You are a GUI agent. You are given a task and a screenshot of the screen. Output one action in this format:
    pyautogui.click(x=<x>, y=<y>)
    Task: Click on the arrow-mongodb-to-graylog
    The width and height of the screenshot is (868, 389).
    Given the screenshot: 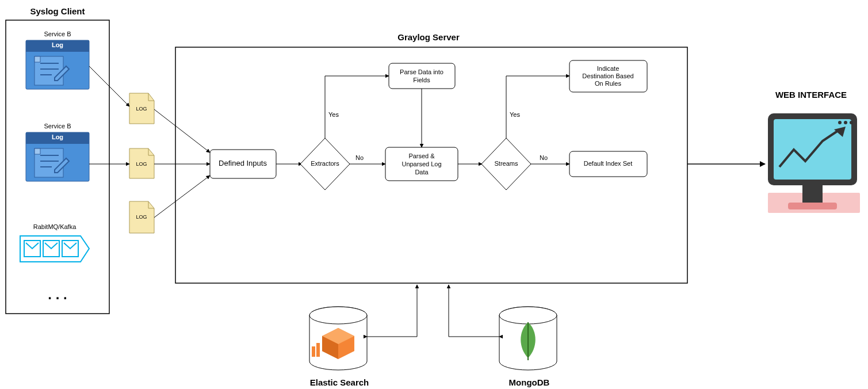 What is the action you would take?
    pyautogui.click(x=474, y=311)
    